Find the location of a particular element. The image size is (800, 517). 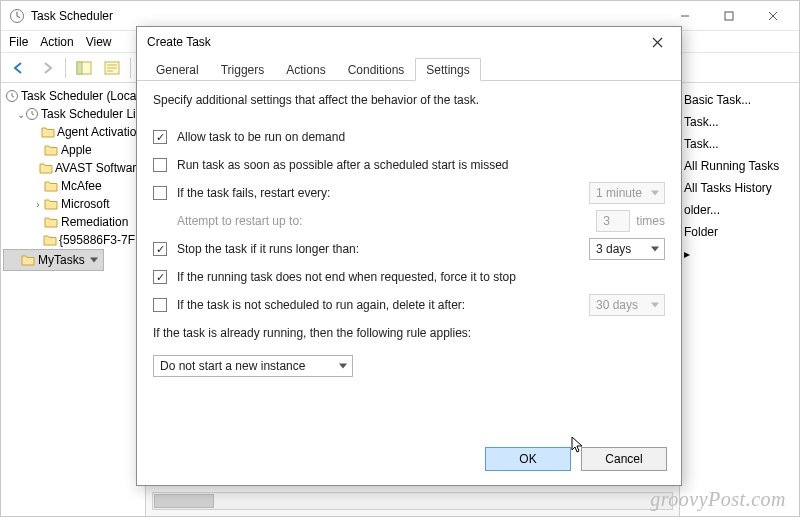

row-force-stop: If the running task does not end when re… is located at coordinates (409, 277).